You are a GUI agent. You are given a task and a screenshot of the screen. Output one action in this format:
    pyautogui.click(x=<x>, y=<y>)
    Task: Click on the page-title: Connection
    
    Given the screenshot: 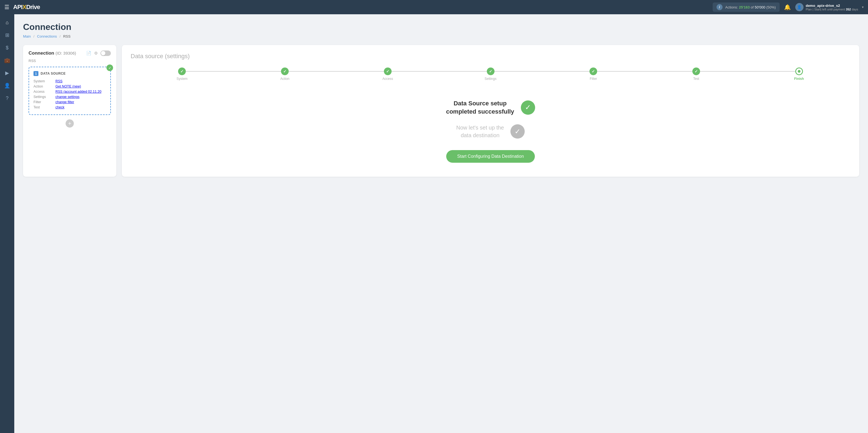 What is the action you would take?
    pyautogui.click(x=441, y=27)
    